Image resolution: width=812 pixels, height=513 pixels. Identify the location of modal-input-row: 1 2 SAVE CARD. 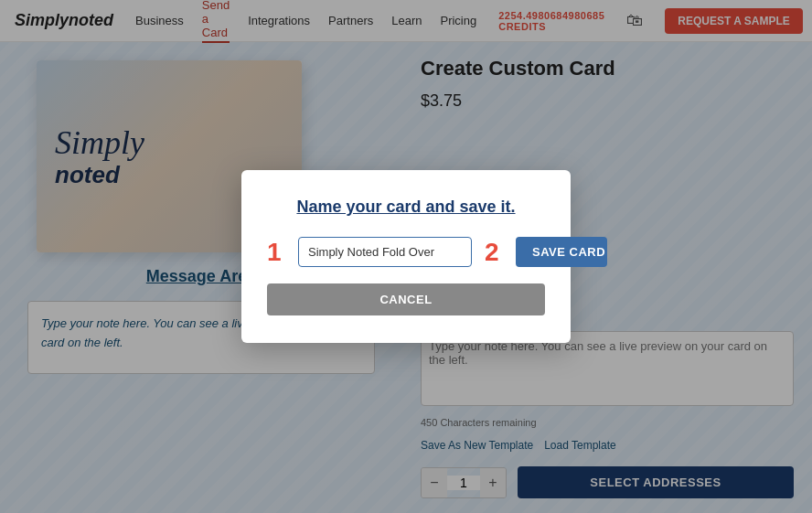
(406, 252).